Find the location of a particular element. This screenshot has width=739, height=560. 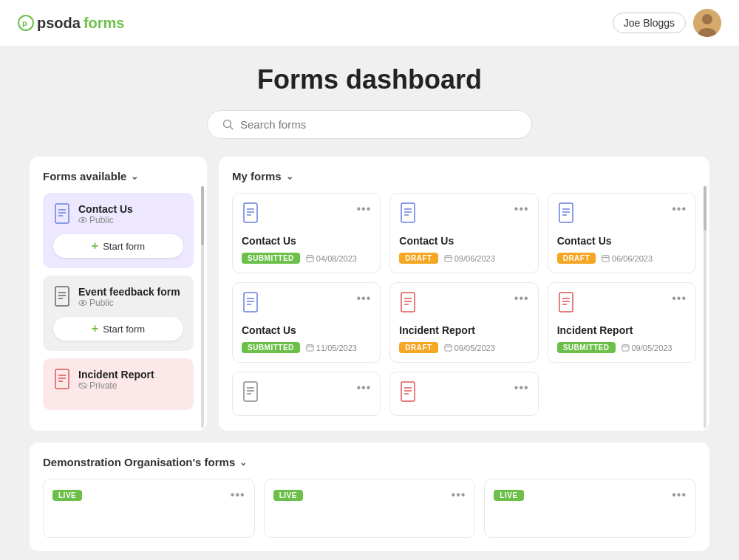

card-status-row-4: DRAFT 09/05/2023 is located at coordinates (464, 347).